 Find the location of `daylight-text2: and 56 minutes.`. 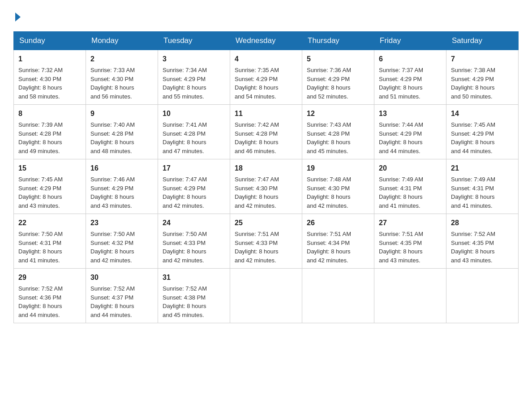

daylight-text2: and 56 minutes. is located at coordinates (111, 97).